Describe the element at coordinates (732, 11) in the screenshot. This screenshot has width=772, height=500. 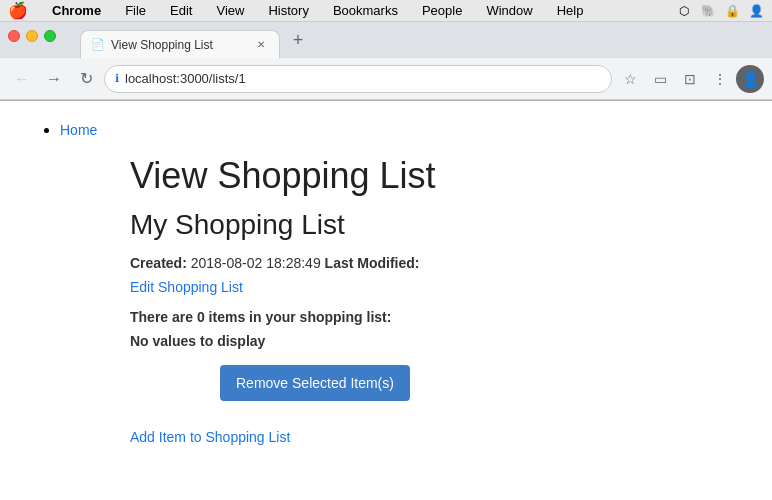
I see `lock-icon: 🔒` at that location.